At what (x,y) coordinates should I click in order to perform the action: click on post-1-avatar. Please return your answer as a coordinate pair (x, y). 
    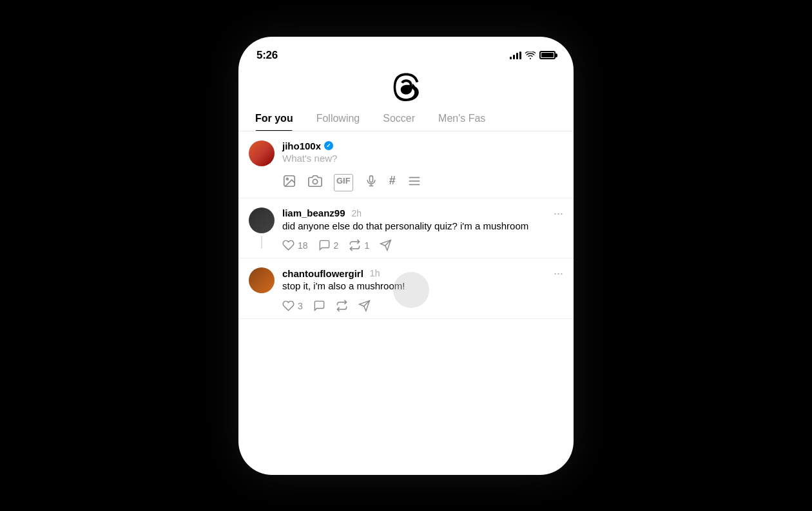
    Looking at the image, I should click on (262, 220).